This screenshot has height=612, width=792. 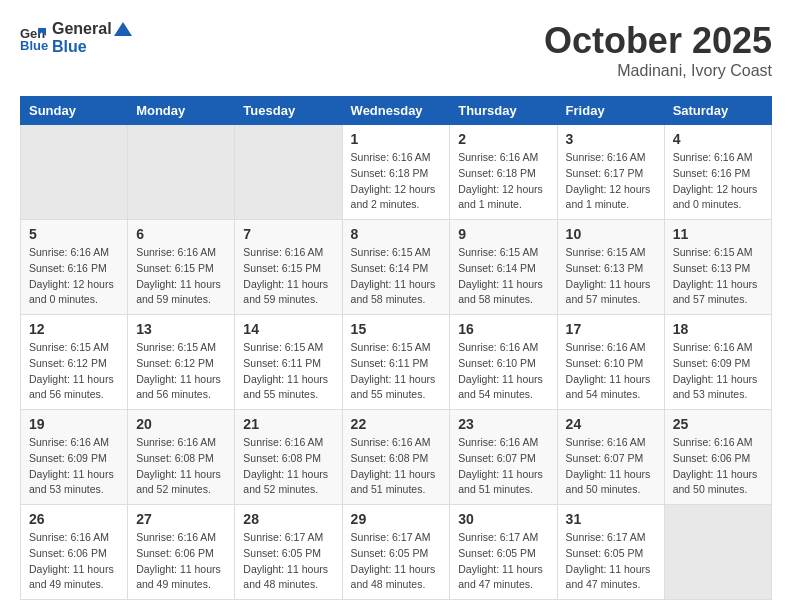 I want to click on day-of-week-header: Thursday, so click(x=504, y=111).